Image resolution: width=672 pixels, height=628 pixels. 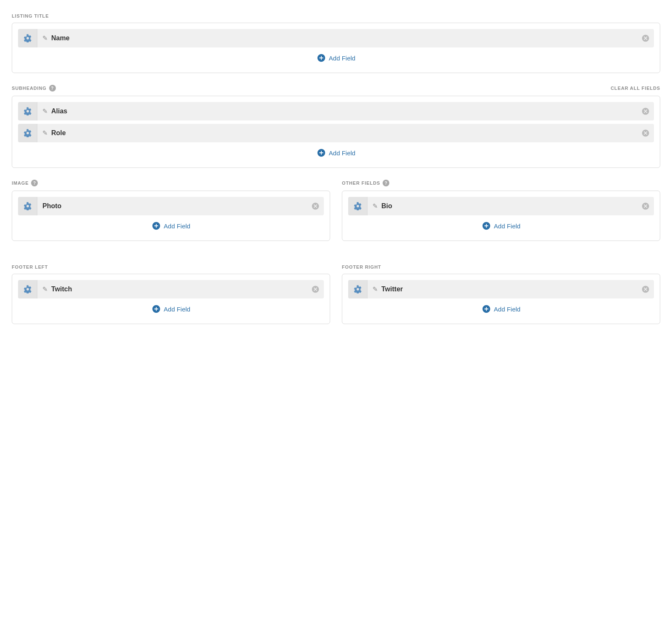 I want to click on bio-field-text: Bio, so click(x=387, y=206).